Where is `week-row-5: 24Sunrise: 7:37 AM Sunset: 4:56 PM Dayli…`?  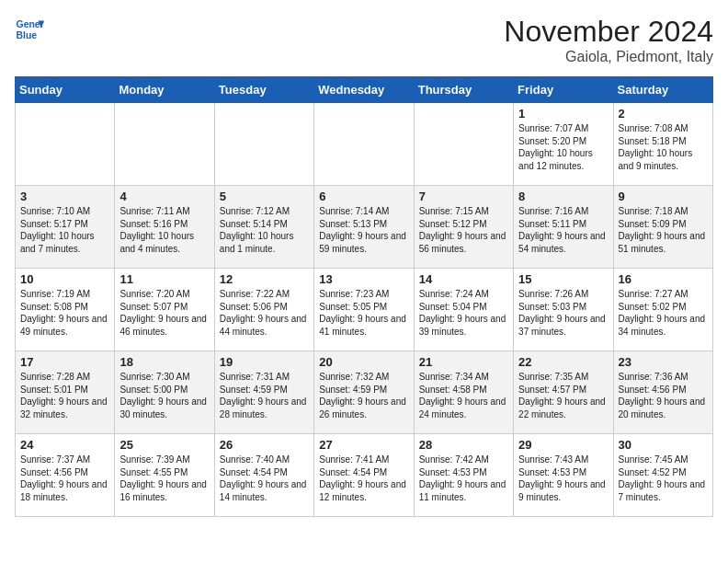 week-row-5: 24Sunrise: 7:37 AM Sunset: 4:56 PM Dayli… is located at coordinates (364, 476).